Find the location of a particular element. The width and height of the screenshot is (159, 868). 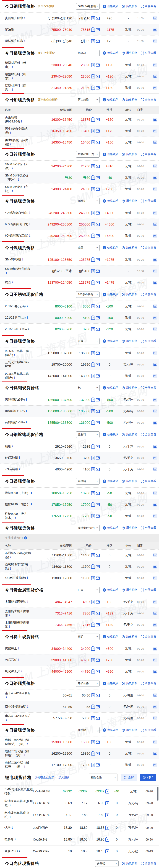

product-dropdown: 200系不锈钢 ∨ is located at coordinates (88, 294).